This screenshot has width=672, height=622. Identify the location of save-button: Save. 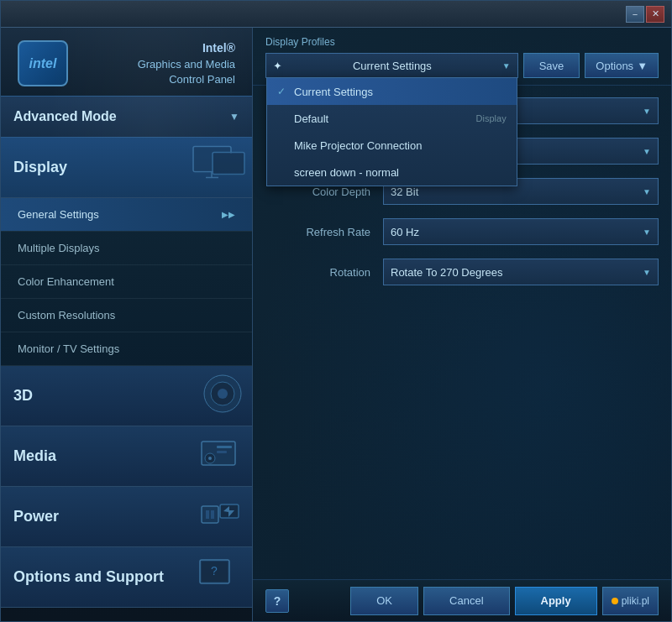
(552, 65).